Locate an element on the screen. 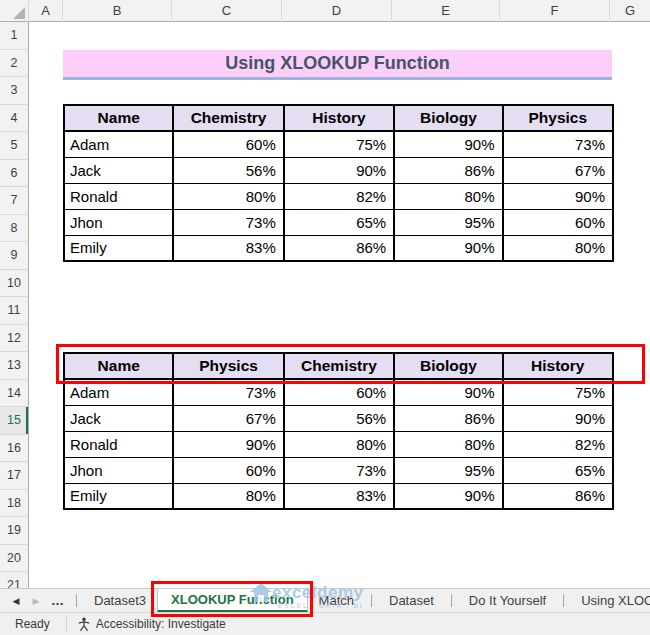 The height and width of the screenshot is (635, 650). row-header-18: 18 is located at coordinates (14, 504).